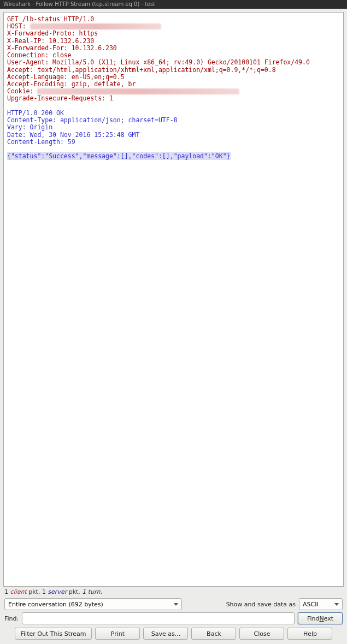  What do you see at coordinates (96, 26) in the screenshot?
I see `redacted-host` at bounding box center [96, 26].